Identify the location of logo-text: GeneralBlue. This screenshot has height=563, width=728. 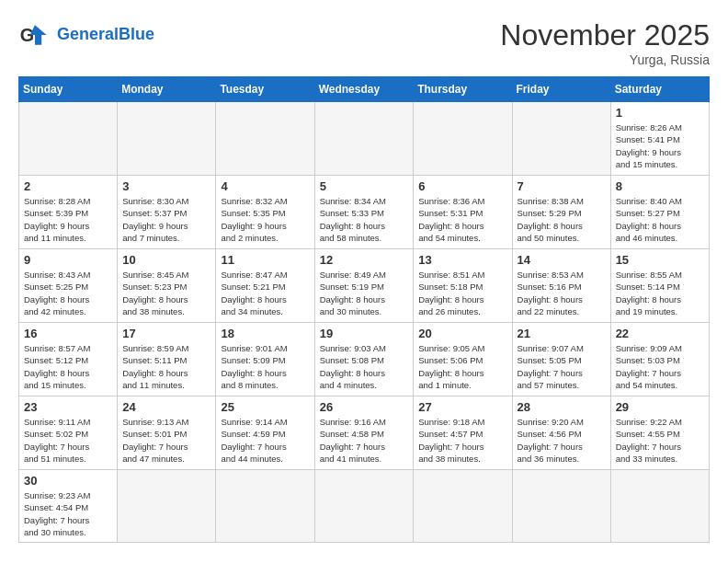
(106, 35).